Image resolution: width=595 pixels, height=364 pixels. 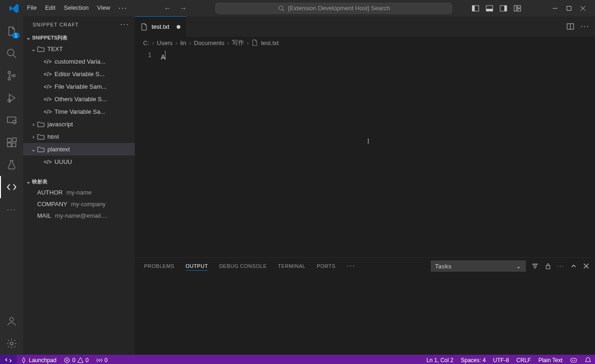 What do you see at coordinates (160, 27) in the screenshot?
I see `tab-filename: test.txt` at bounding box center [160, 27].